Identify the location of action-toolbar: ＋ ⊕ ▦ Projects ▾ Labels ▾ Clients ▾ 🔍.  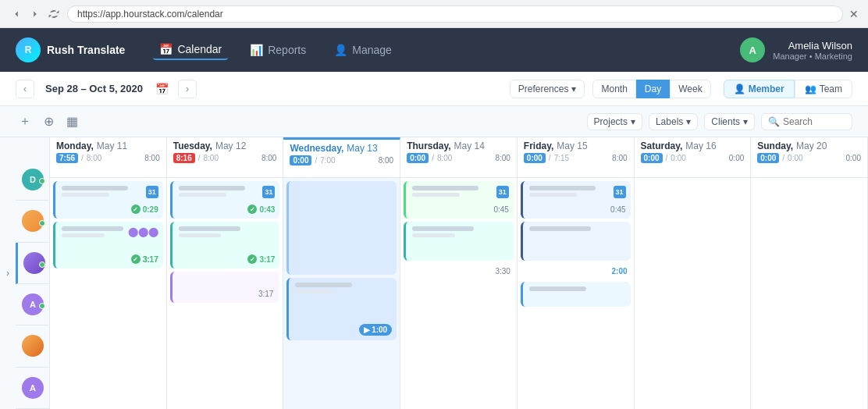
(434, 122).